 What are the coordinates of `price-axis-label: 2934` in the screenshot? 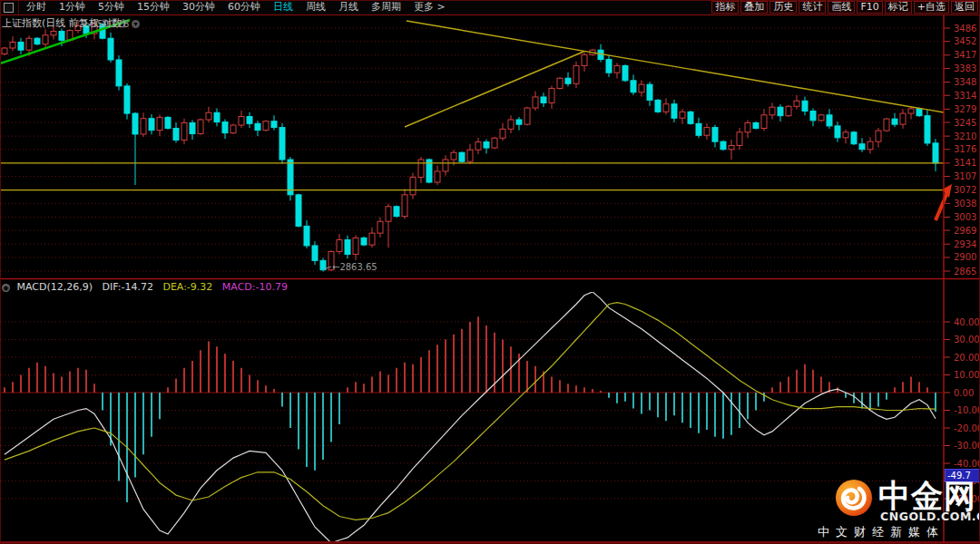 It's located at (965, 245).